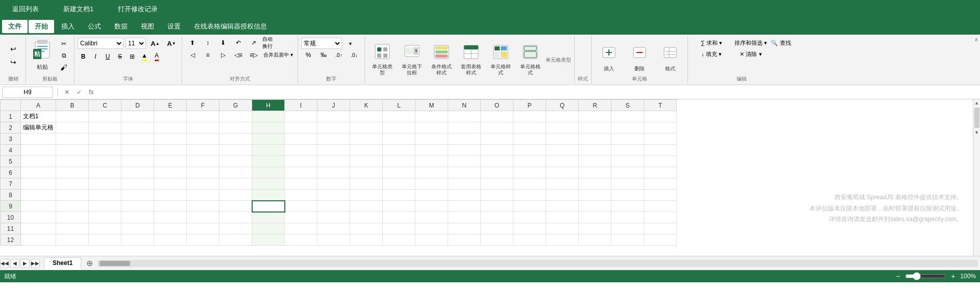  What do you see at coordinates (399, 240) in the screenshot?
I see `cell-L12` at bounding box center [399, 240].